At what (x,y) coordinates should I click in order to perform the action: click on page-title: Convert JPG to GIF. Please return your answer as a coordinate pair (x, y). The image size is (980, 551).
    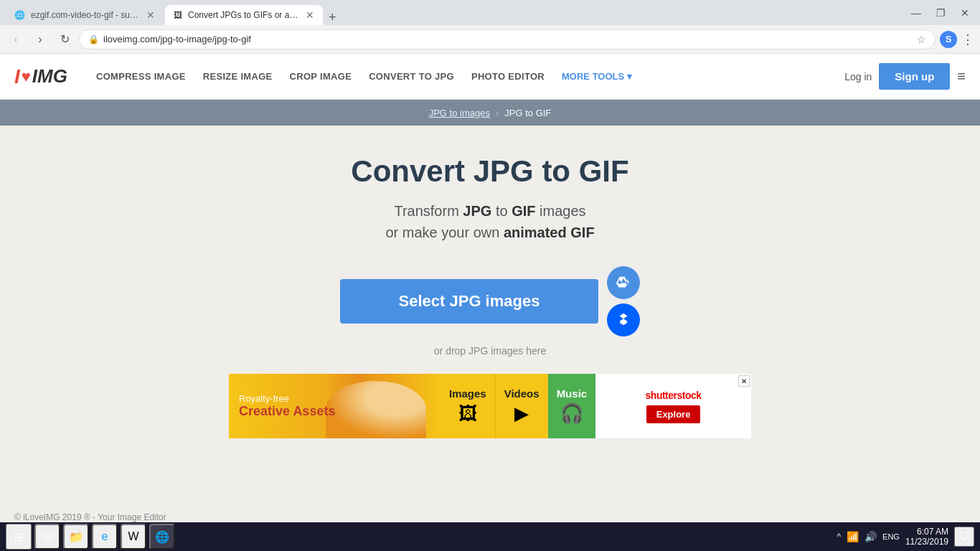
    Looking at the image, I should click on (489, 171).